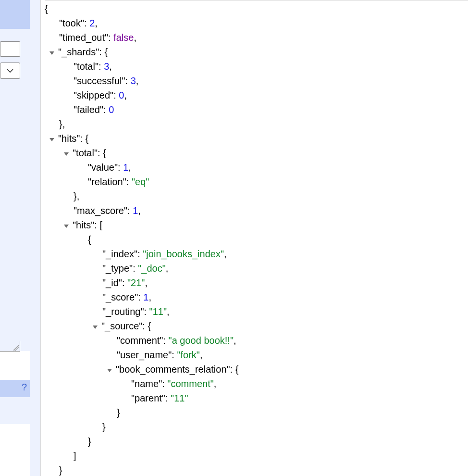  Describe the element at coordinates (257, 138) in the screenshot. I see `json-line: "hits": {` at that location.